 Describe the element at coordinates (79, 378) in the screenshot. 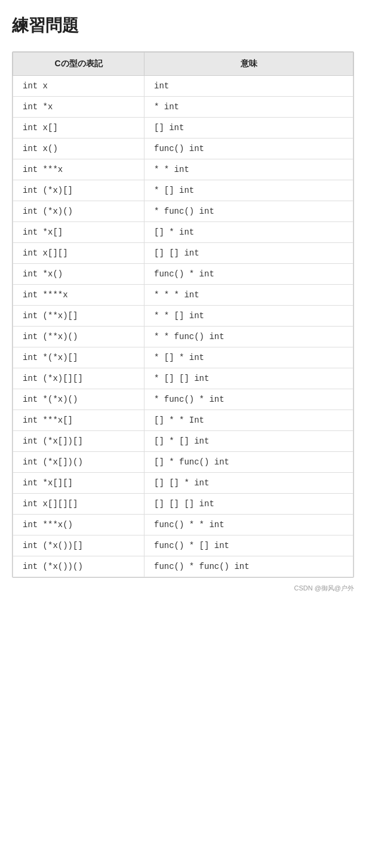

I see `cell-c-type: int (*x)[][]` at that location.